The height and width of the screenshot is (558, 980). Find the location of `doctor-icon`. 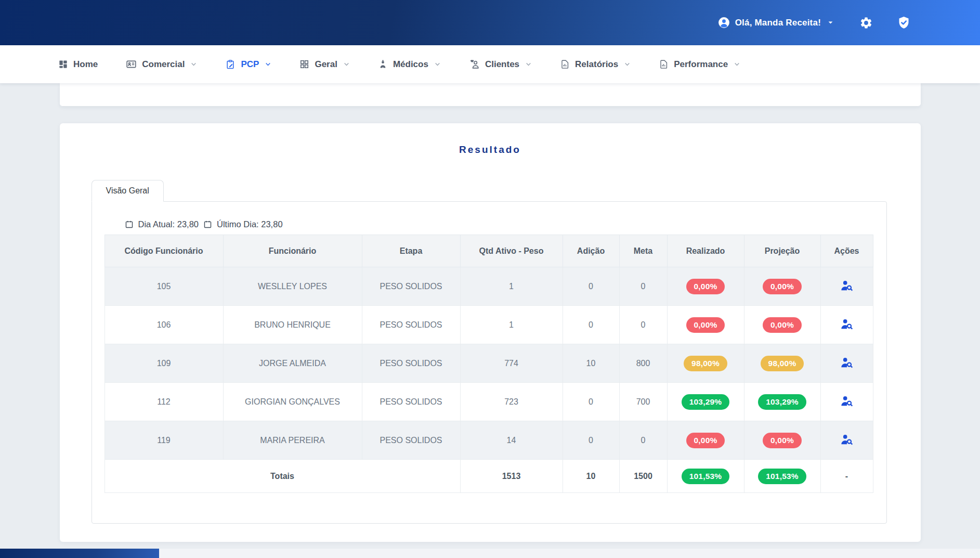

doctor-icon is located at coordinates (383, 64).